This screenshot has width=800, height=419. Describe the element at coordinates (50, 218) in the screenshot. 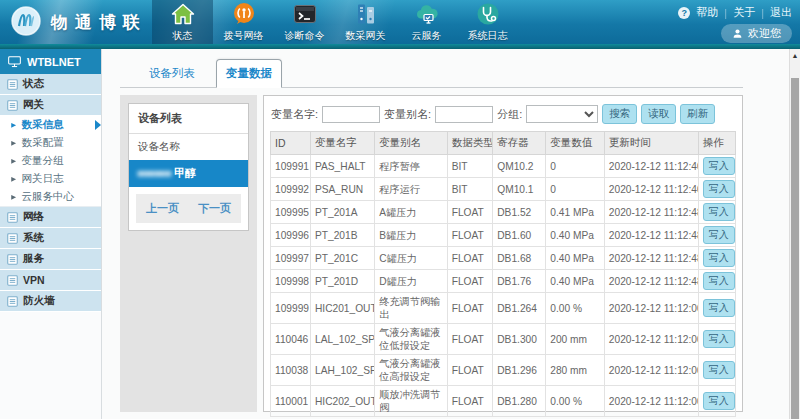

I see `sidebar-item: 网络` at that location.